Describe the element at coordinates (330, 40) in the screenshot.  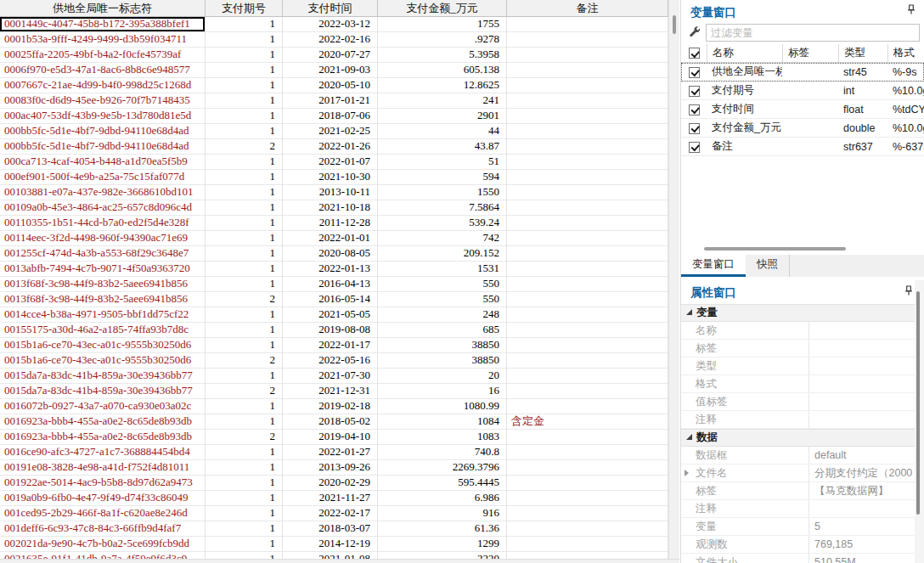
I see `cell-time: 2022-02-16` at that location.